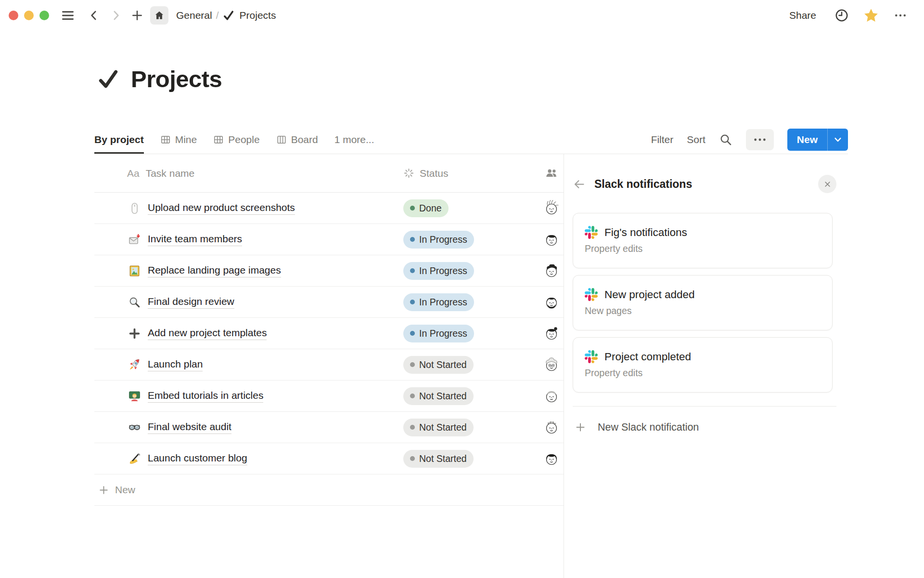 This screenshot has width=924, height=578. Describe the element at coordinates (175, 365) in the screenshot. I see `task-title-link: Launch plan` at that location.